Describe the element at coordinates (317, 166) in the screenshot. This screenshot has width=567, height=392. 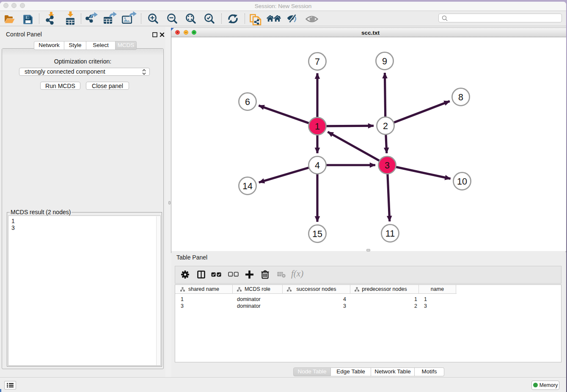
I see `svg-text: 4` at that location.